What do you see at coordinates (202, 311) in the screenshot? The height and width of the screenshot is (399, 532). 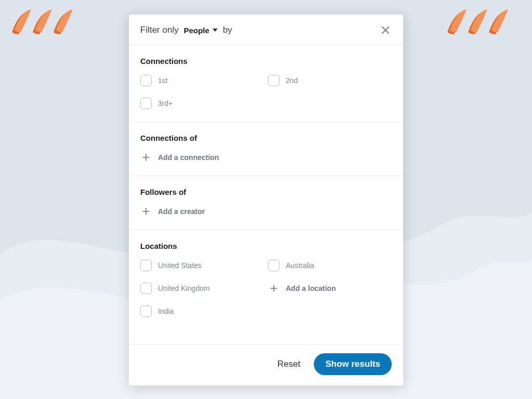 I see `checkbox-location-in: India` at bounding box center [202, 311].